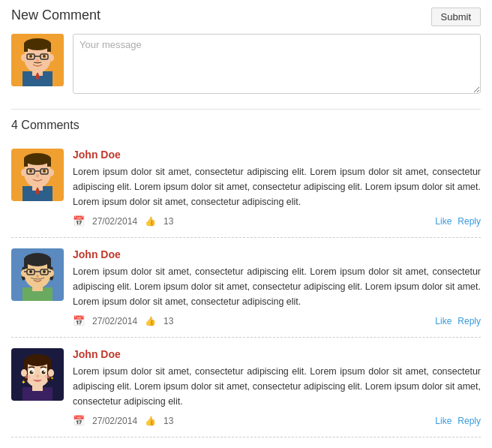 The width and height of the screenshot is (492, 448). What do you see at coordinates (38, 374) in the screenshot?
I see `avatar-svg-comment-3: ✦ ✦` at bounding box center [38, 374].